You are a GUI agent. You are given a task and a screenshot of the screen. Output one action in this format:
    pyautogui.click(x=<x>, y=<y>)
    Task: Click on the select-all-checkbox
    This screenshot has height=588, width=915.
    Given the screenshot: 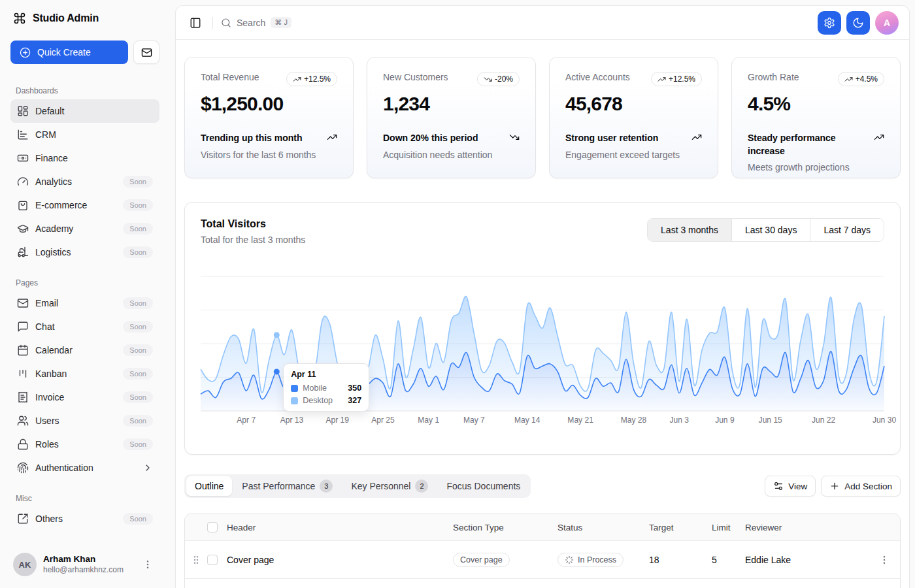 What is the action you would take?
    pyautogui.click(x=212, y=527)
    